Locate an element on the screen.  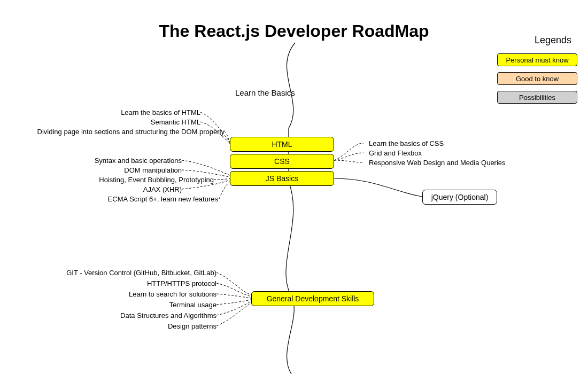
leaf-js-1: DOM manipulation is located at coordinates (102, 170).